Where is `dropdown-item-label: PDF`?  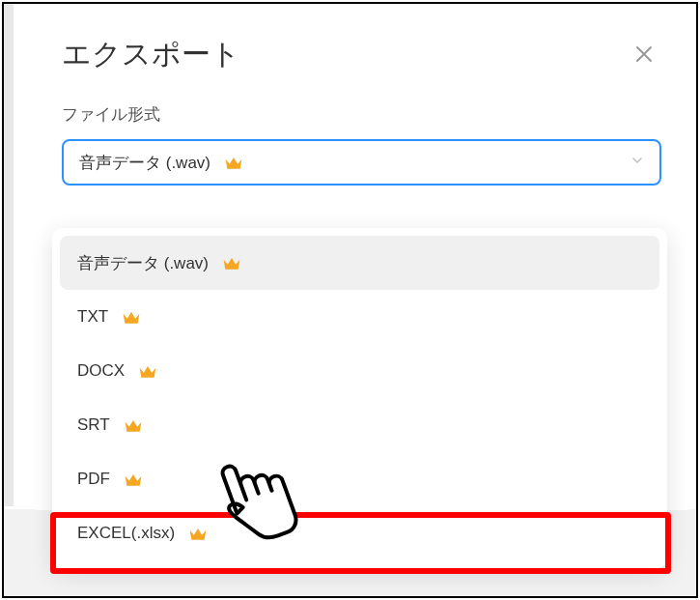 dropdown-item-label: PDF is located at coordinates (94, 479).